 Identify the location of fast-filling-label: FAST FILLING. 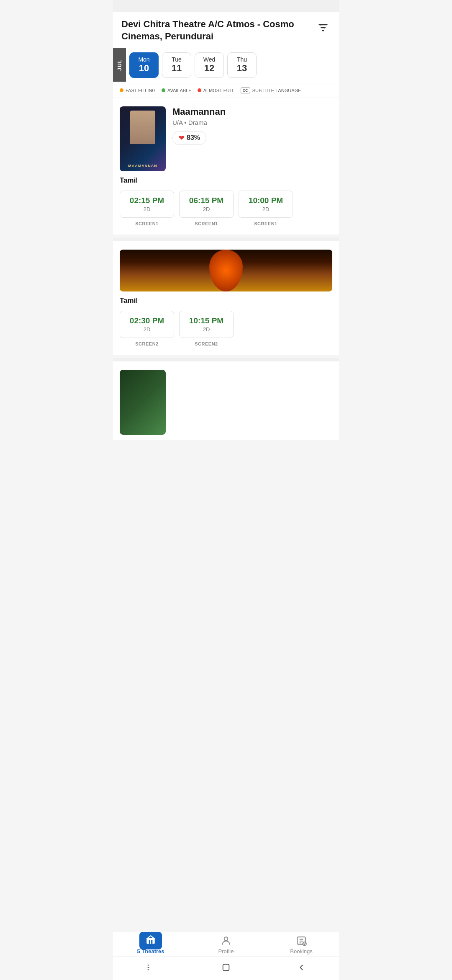
(141, 90).